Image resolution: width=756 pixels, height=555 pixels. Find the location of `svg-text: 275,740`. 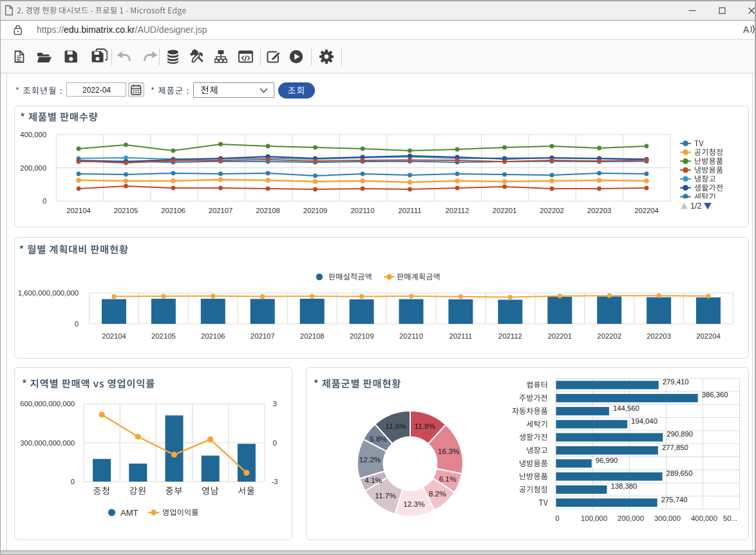

svg-text: 275,740 is located at coordinates (675, 500).